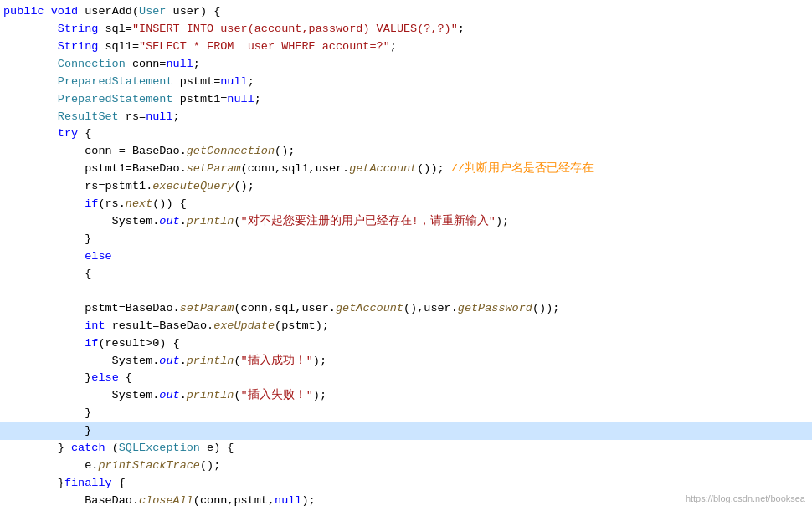  Describe the element at coordinates (285, 152) in the screenshot. I see `token: ();` at that location.